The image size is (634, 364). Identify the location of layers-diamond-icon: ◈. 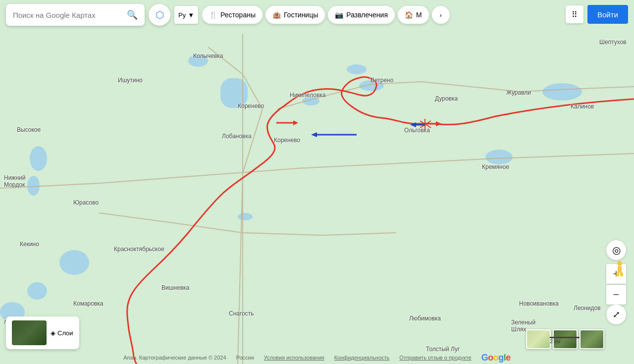
(53, 333).